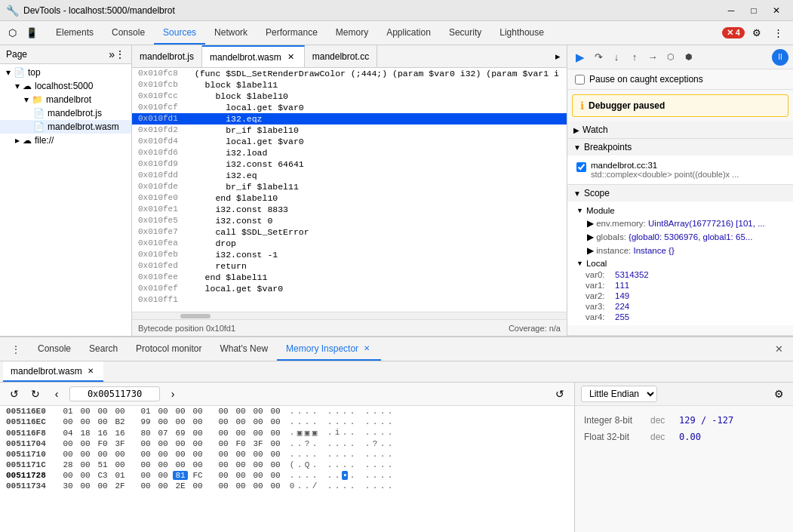 Image resolution: width=793 pixels, height=532 pixels. I want to click on scope-arrow-icon: ▼, so click(577, 193).